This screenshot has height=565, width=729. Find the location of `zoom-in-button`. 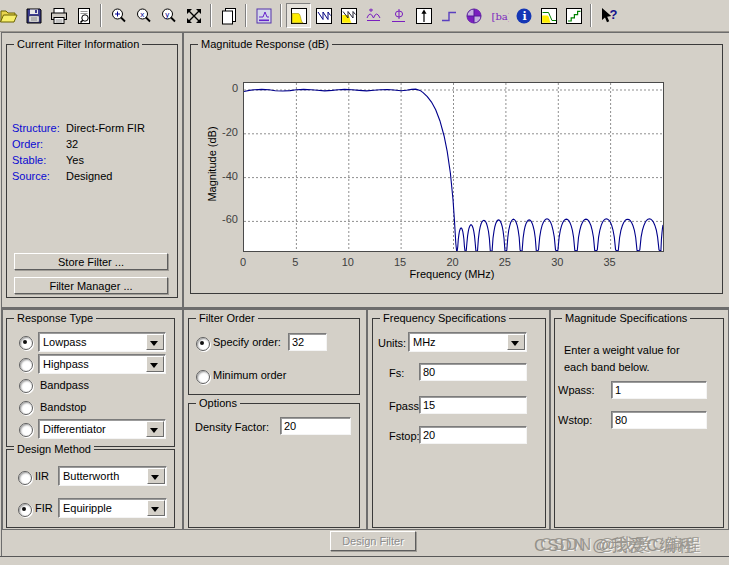

zoom-in-button is located at coordinates (118, 16).